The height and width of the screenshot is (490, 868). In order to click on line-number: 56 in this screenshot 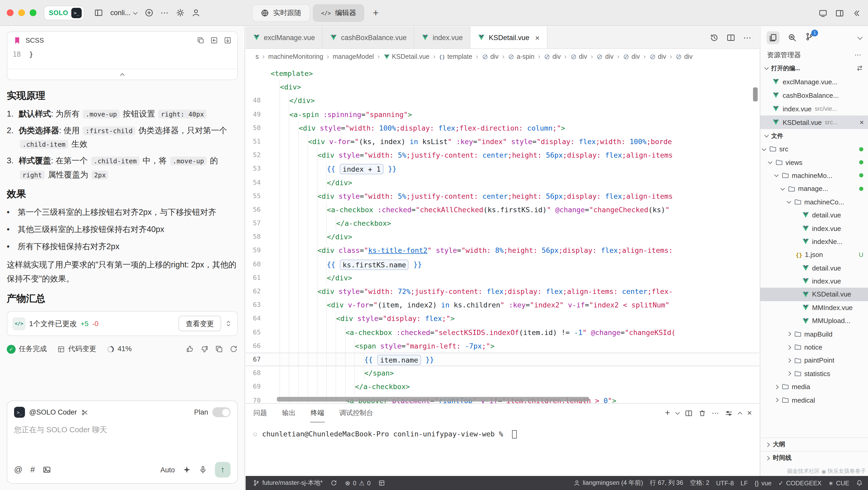, I will do `click(258, 209)`.